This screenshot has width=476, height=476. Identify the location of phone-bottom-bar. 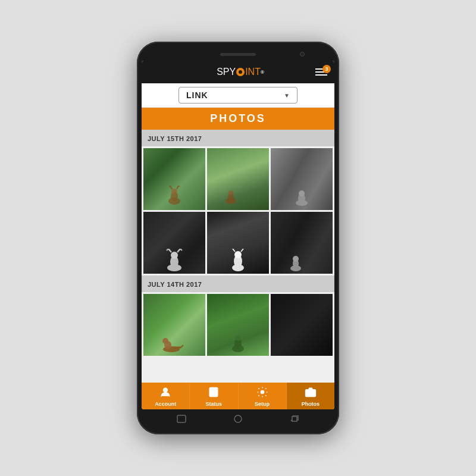
(238, 419).